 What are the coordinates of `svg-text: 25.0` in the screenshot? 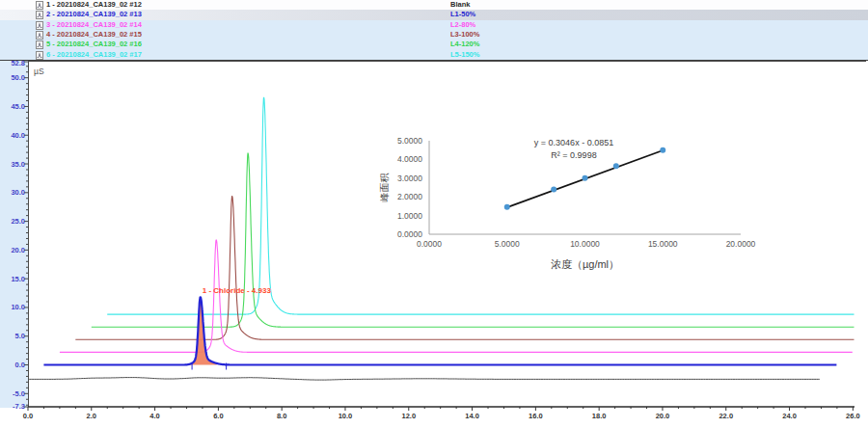 It's located at (17, 222).